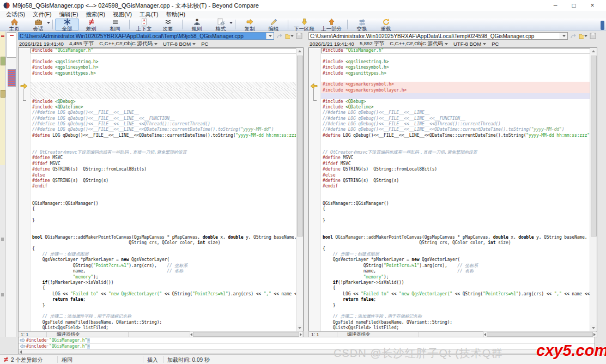 This screenshot has width=606, height=364. Describe the element at coordinates (163, 175) in the screenshot. I see `code-line: #else` at that location.